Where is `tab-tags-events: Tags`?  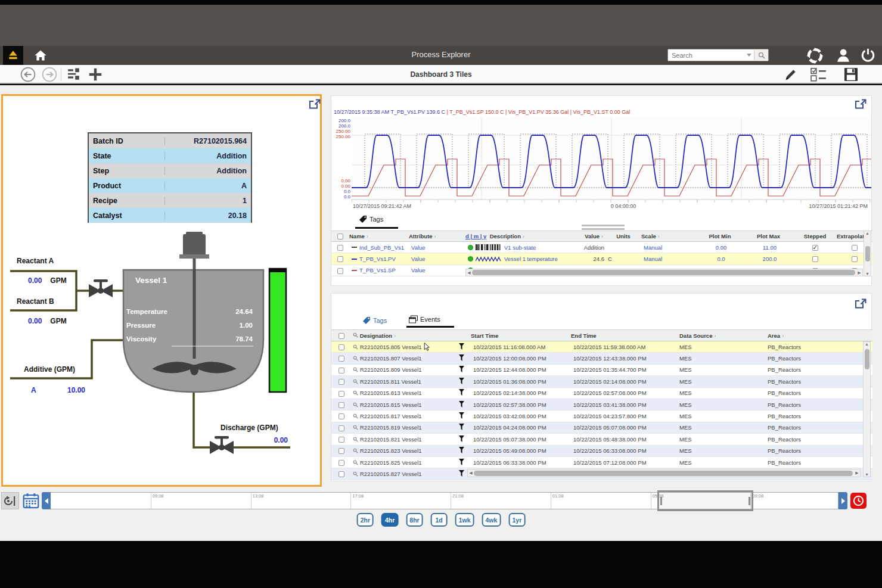 tab-tags-events: Tags is located at coordinates (374, 321).